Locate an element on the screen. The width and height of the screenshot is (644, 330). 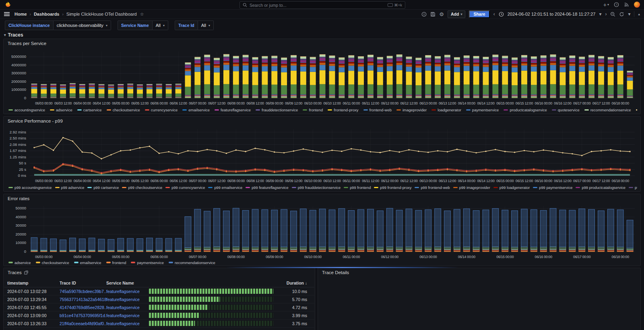
svg-text: 06/06 00:00 is located at coordinates (159, 103).